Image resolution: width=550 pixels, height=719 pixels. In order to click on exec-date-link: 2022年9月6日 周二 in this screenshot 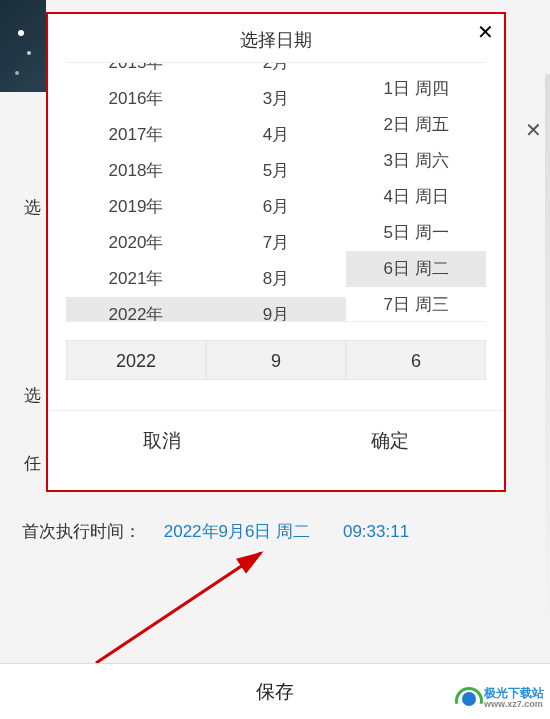, I will do `click(237, 532)`.